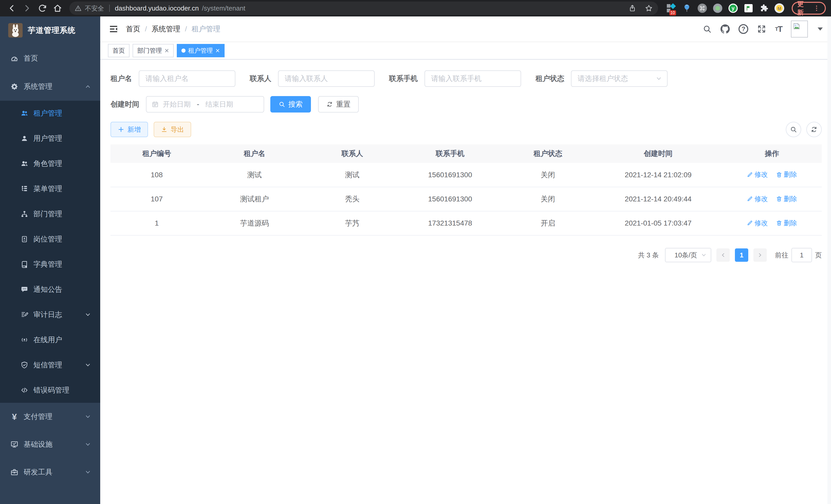 This screenshot has width=831, height=504. I want to click on goto-page-input, so click(802, 255).